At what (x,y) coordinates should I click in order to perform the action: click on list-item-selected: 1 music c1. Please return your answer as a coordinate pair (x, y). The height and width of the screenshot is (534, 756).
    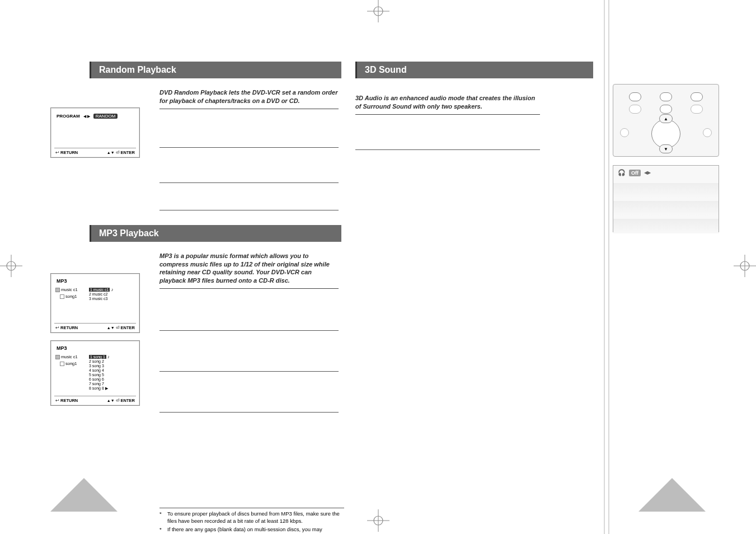
    Looking at the image, I should click on (100, 290).